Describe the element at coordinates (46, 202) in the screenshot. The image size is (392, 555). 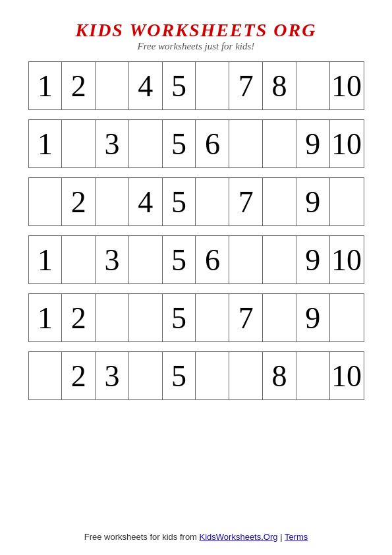
I see `cell-r3-c1` at that location.